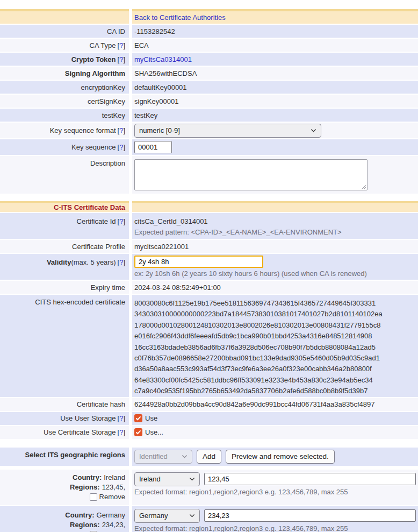  What do you see at coordinates (275, 147) in the screenshot?
I see `key-sequence-cell` at bounding box center [275, 147].